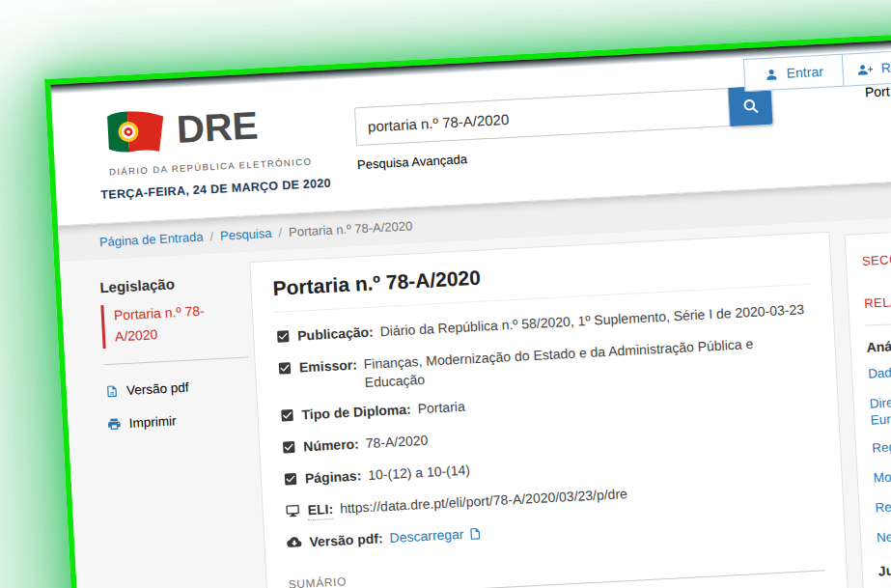  What do you see at coordinates (210, 167) in the screenshot?
I see `logo-subtitle: DIÁRIO DA REPÚBLICA ELETRÓNICO` at bounding box center [210, 167].